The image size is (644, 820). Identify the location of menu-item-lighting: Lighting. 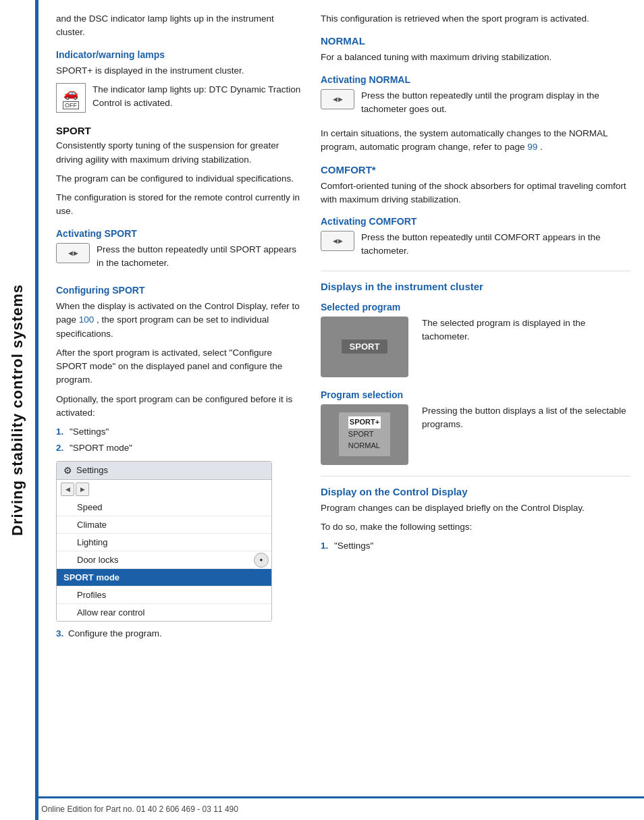
(164, 543).